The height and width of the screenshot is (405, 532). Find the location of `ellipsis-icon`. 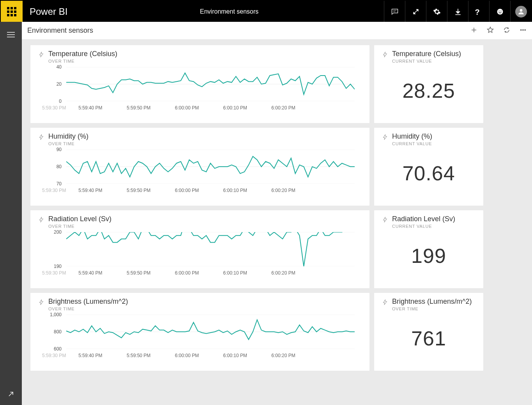

ellipsis-icon is located at coordinates (523, 30).